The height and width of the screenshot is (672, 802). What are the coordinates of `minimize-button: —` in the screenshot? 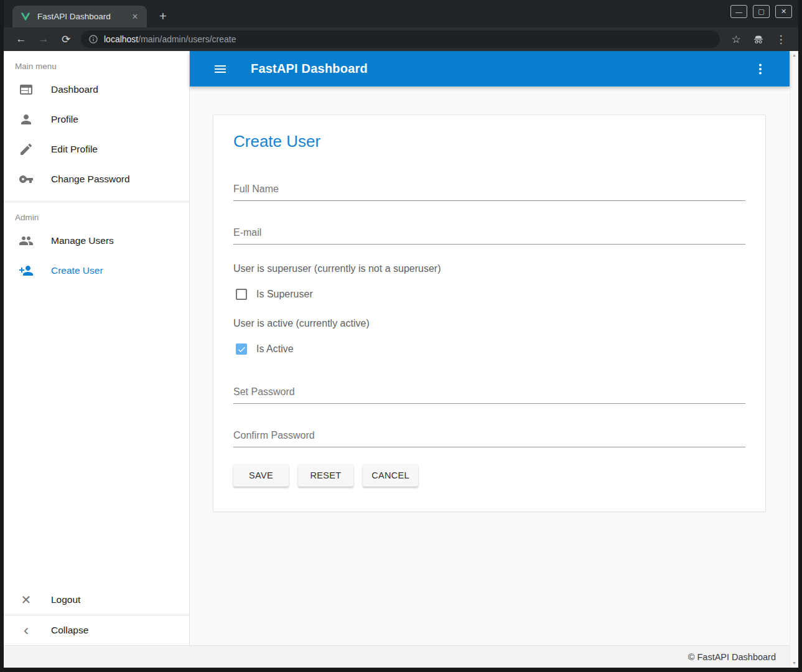 It's located at (739, 11).